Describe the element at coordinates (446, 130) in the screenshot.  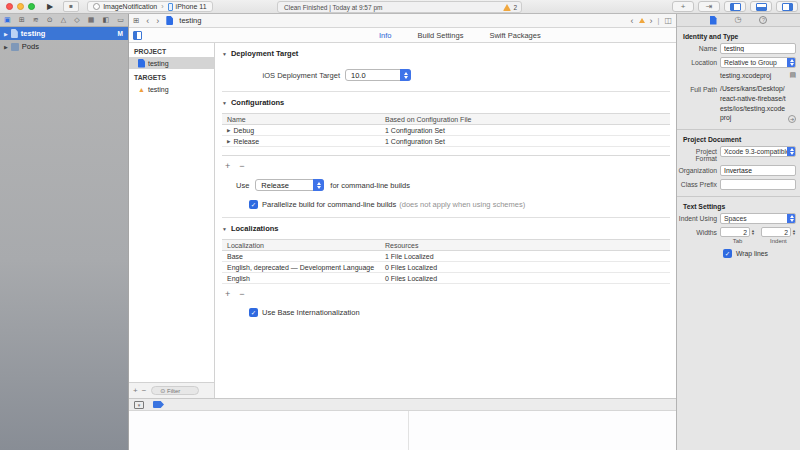
I see `table-row: ▶Debug 1 Configuration Set` at that location.